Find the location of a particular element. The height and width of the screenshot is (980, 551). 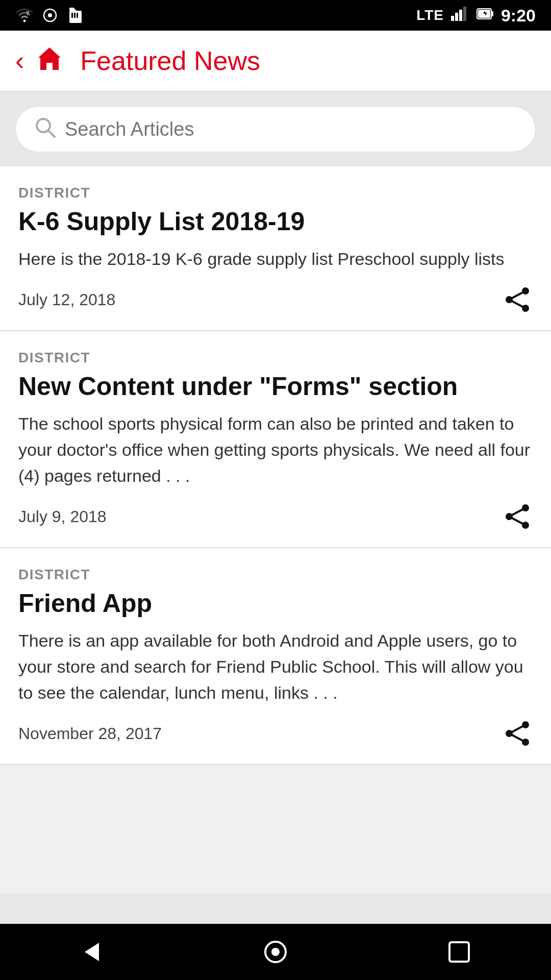

article-title: Friend App is located at coordinates (276, 603).